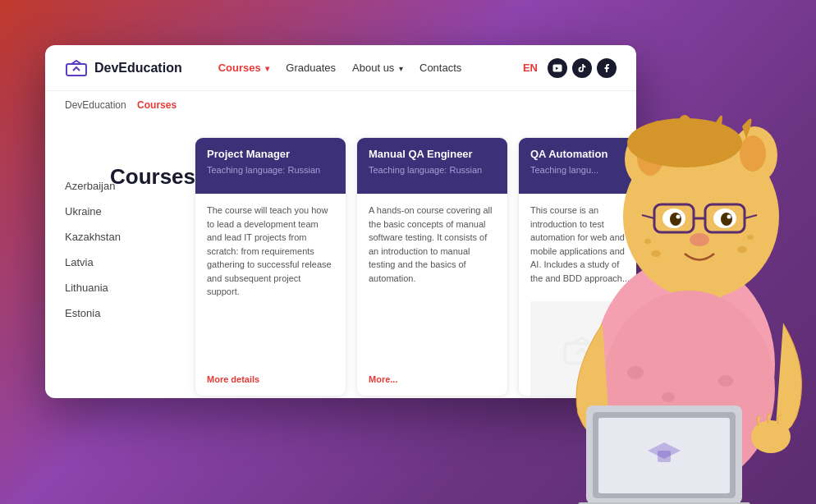 Image resolution: width=816 pixels, height=504 pixels. I want to click on nav-contacts: Contacts, so click(440, 67).